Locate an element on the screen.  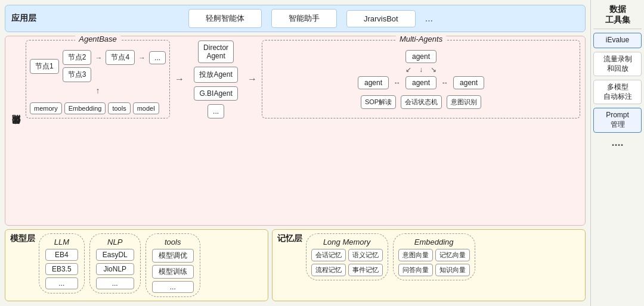
app-boxes: 轻舸智能体 智能助手 JrarvisBot ... is located at coordinates (311, 18).